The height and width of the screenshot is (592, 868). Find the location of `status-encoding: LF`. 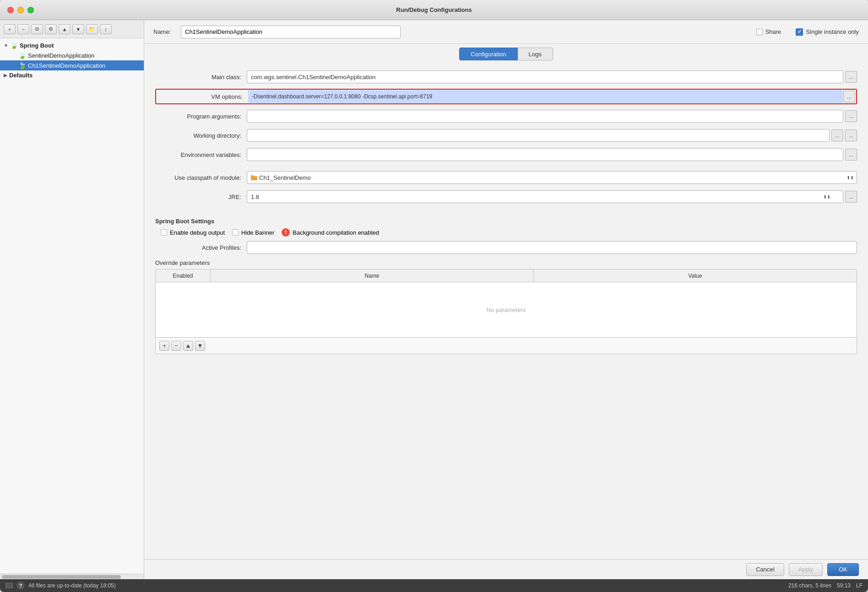

status-encoding: LF is located at coordinates (859, 586).